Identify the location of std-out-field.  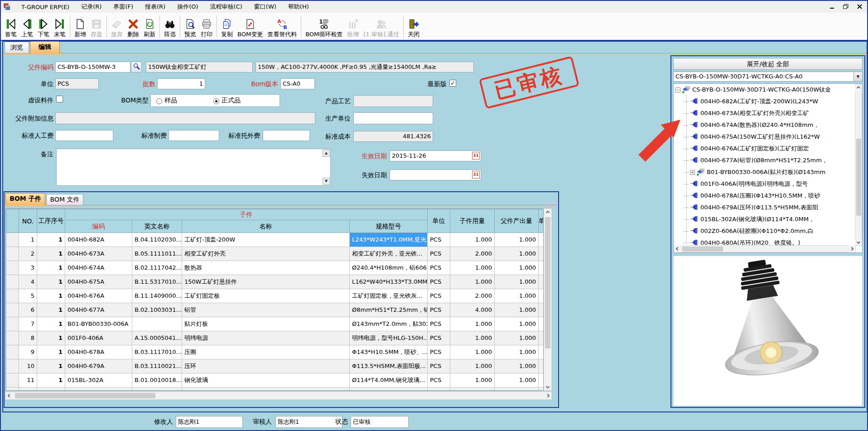
(286, 136).